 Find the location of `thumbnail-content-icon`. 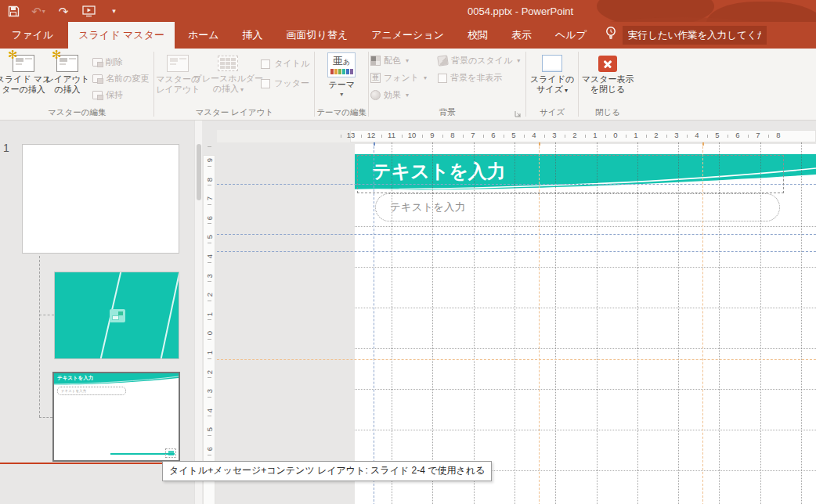

thumbnail-content-icon is located at coordinates (117, 316).